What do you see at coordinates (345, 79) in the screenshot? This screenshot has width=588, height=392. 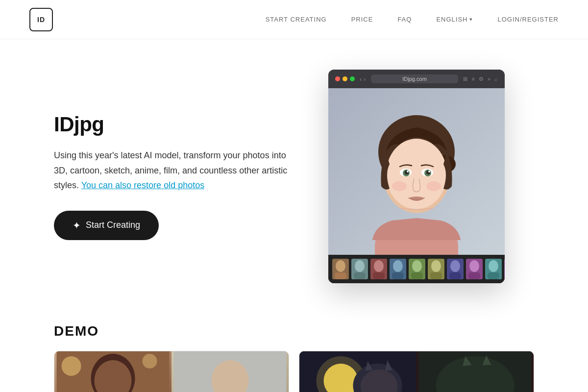 I see `browser-dots` at bounding box center [345, 79].